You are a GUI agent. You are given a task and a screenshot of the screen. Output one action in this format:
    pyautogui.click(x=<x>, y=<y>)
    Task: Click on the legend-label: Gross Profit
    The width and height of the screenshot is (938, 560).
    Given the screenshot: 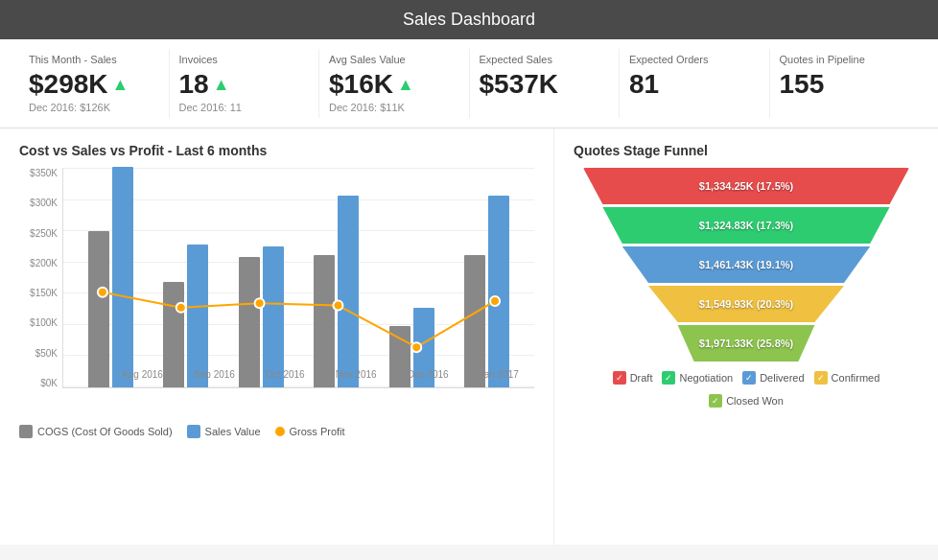 What is the action you would take?
    pyautogui.click(x=317, y=432)
    